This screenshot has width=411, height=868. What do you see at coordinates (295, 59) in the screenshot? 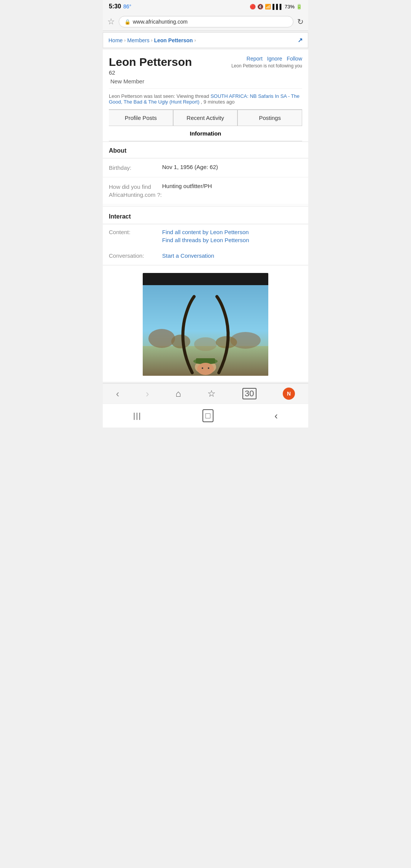
I see `follow-link: Follow` at bounding box center [295, 59].